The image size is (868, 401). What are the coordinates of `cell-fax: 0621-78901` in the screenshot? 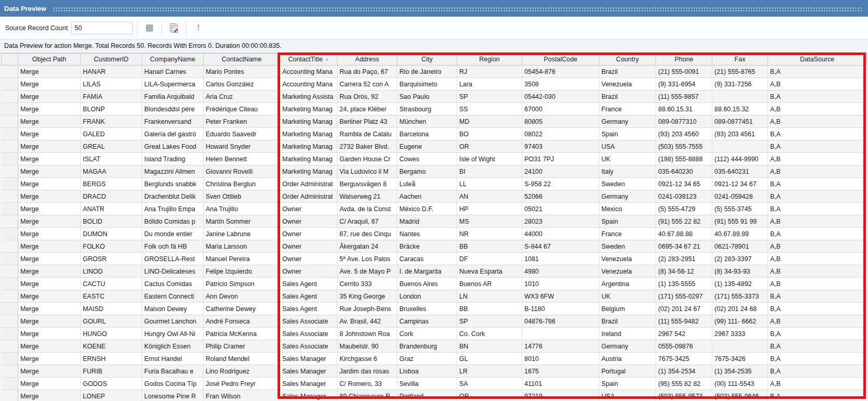 It's located at (740, 247).